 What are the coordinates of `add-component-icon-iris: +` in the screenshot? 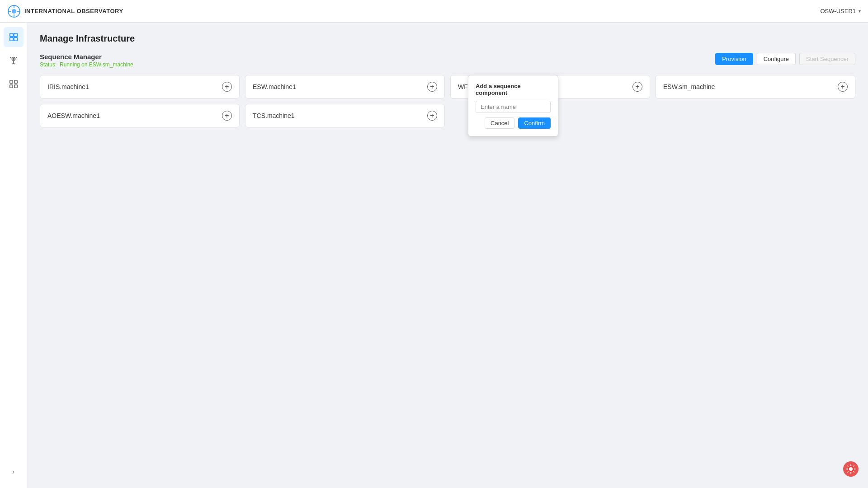 It's located at (227, 87).